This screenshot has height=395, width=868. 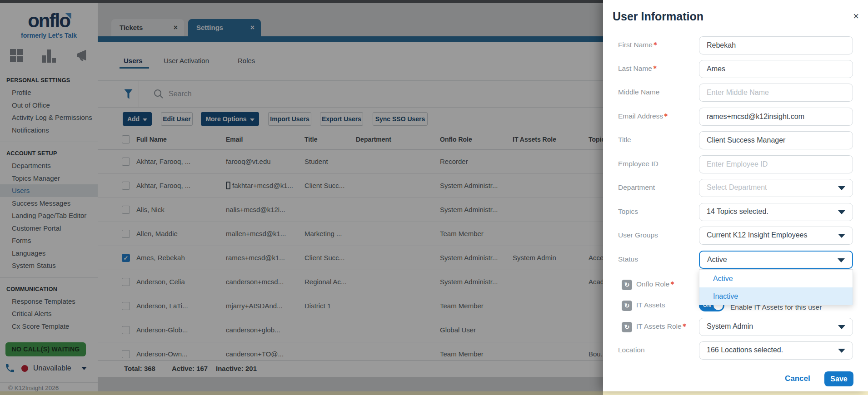 What do you see at coordinates (628, 212) in the screenshot?
I see `topics-label: Topics` at bounding box center [628, 212].